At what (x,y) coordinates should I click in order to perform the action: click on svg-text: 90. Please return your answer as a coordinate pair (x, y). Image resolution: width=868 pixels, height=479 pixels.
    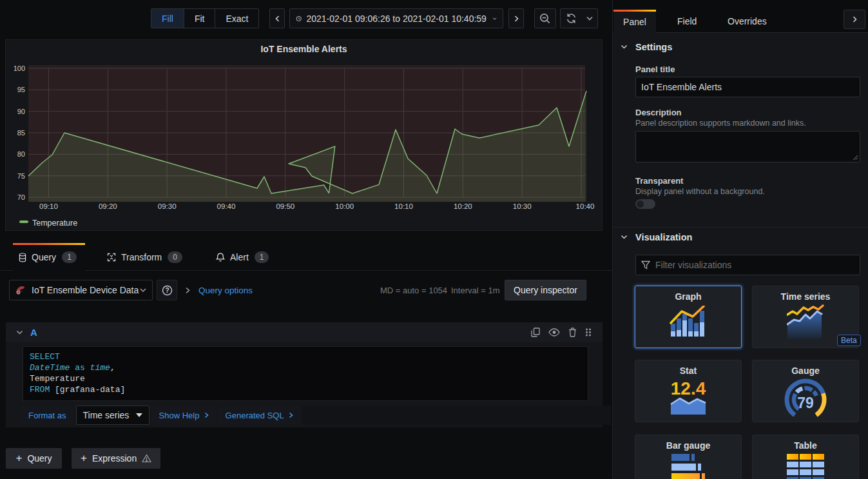
    Looking at the image, I should click on (21, 112).